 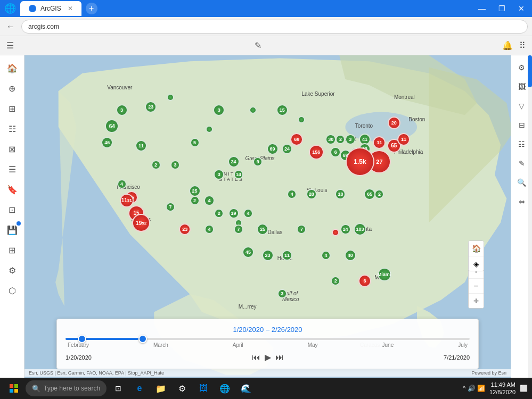 I want to click on sidebar-grid-icon: ⊠, so click(x=12, y=149).